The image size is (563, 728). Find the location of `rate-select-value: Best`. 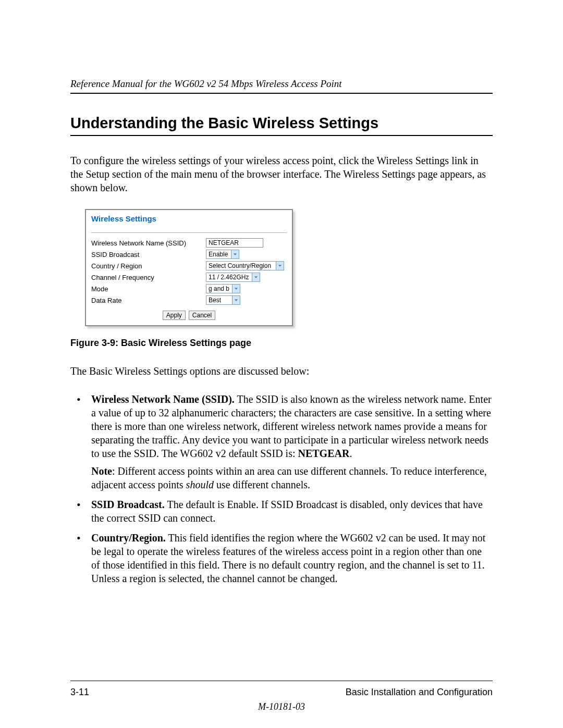

rate-select-value: Best is located at coordinates (215, 300).